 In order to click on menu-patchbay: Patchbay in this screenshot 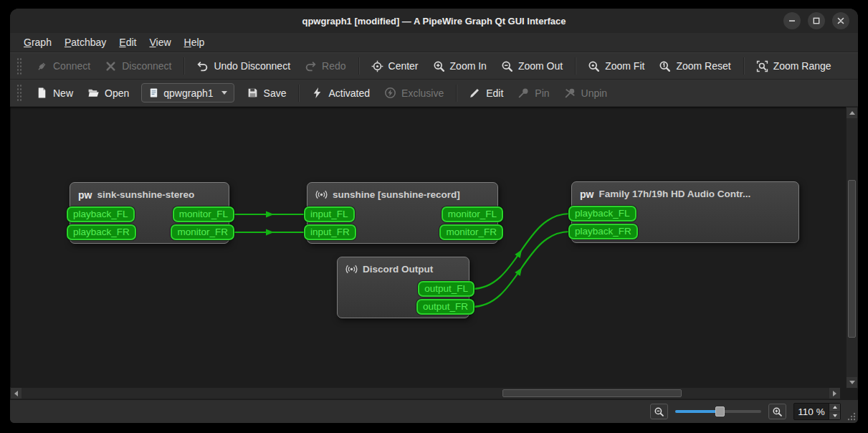, I will do `click(85, 42)`.